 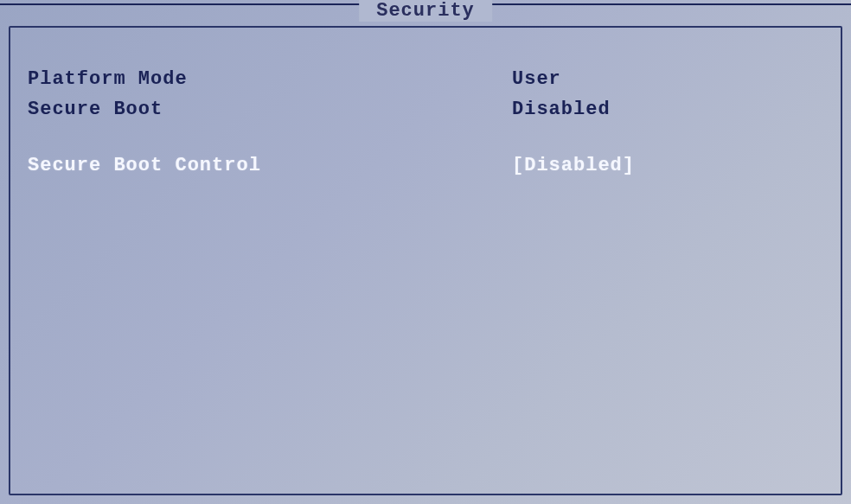 I want to click on platform-mode-label: Platform Mode, so click(x=270, y=80).